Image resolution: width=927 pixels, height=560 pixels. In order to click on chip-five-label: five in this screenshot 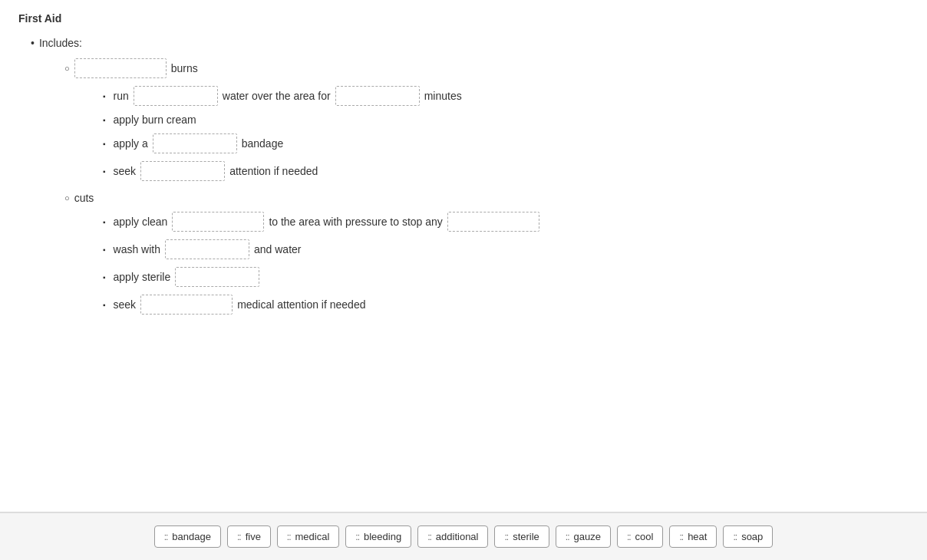, I will do `click(253, 537)`.